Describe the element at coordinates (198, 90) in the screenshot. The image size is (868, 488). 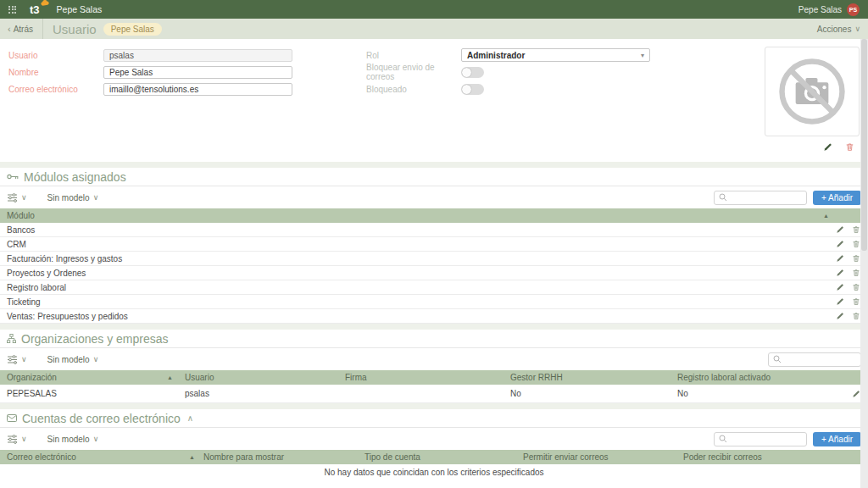
I see `correo-field` at that location.